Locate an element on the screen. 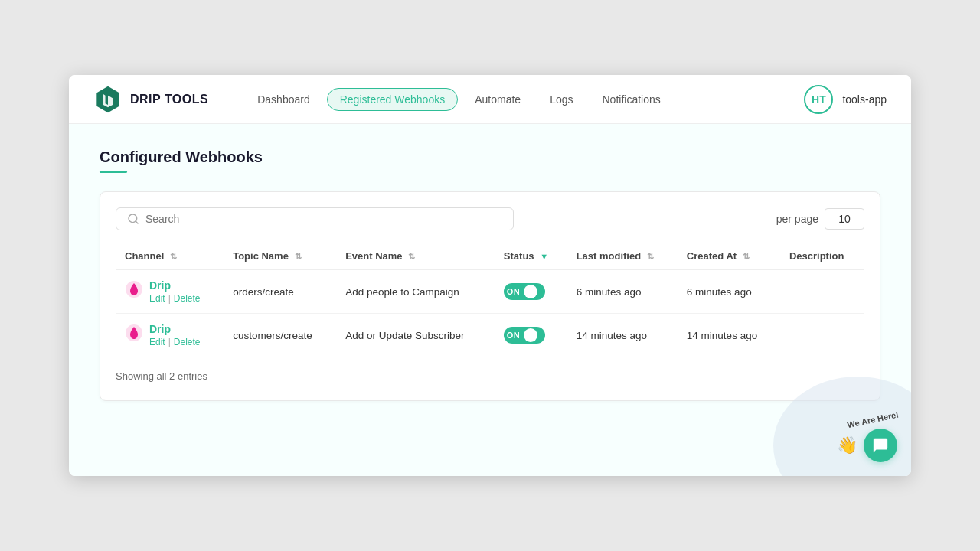  search-box is located at coordinates (315, 219).